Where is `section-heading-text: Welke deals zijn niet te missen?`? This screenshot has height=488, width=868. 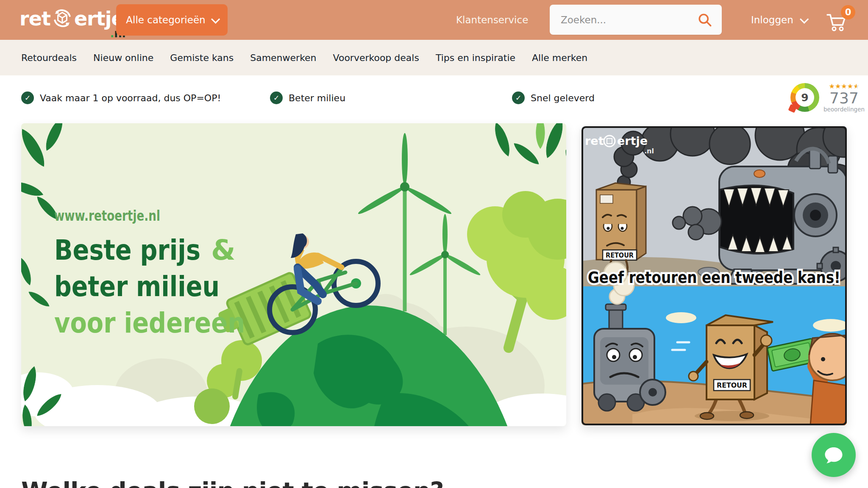
section-heading-text: Welke deals zijn niet te missen? is located at coordinates (297, 483).